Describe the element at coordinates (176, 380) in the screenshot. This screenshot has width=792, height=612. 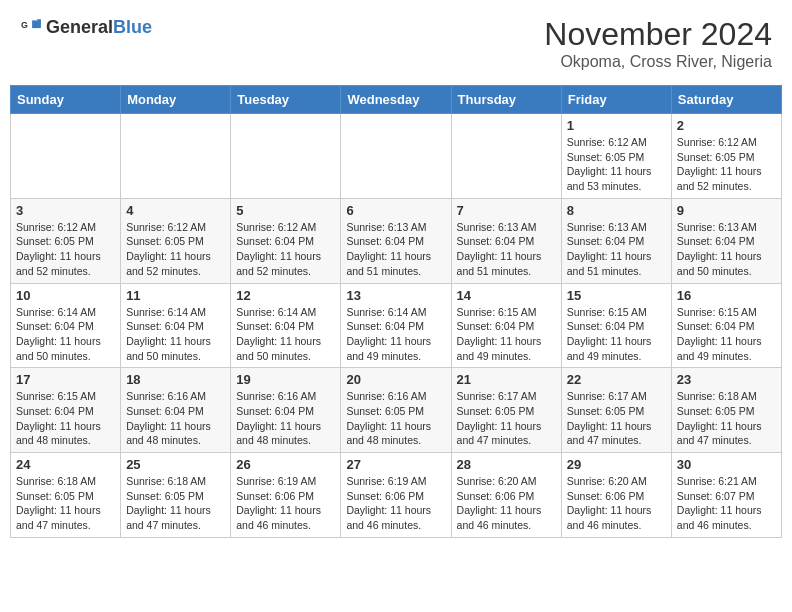
I see `day-number: 18` at that location.